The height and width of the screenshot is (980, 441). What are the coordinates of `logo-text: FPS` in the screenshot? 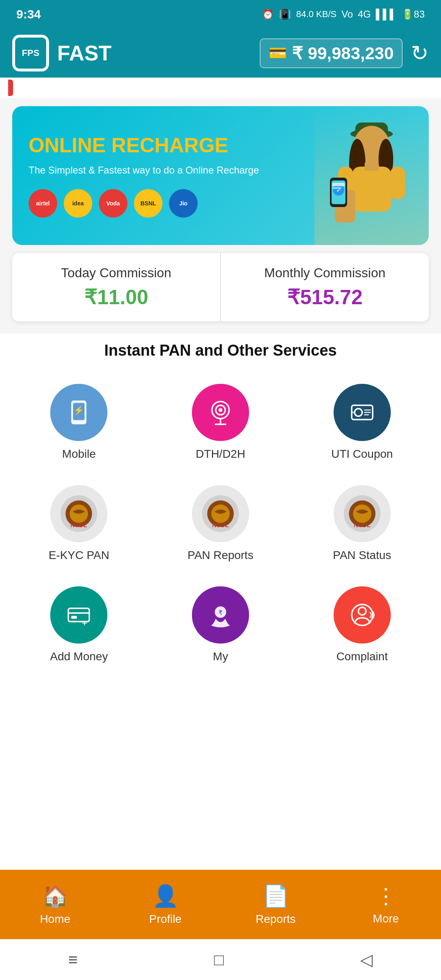 It's located at (31, 53).